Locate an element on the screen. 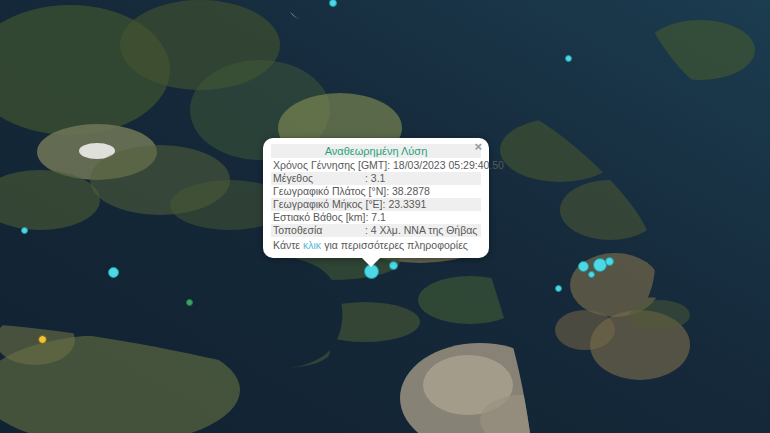  popup-footer: Κάντεκλικγια περισσότερες πληροφορίες is located at coordinates (376, 244).